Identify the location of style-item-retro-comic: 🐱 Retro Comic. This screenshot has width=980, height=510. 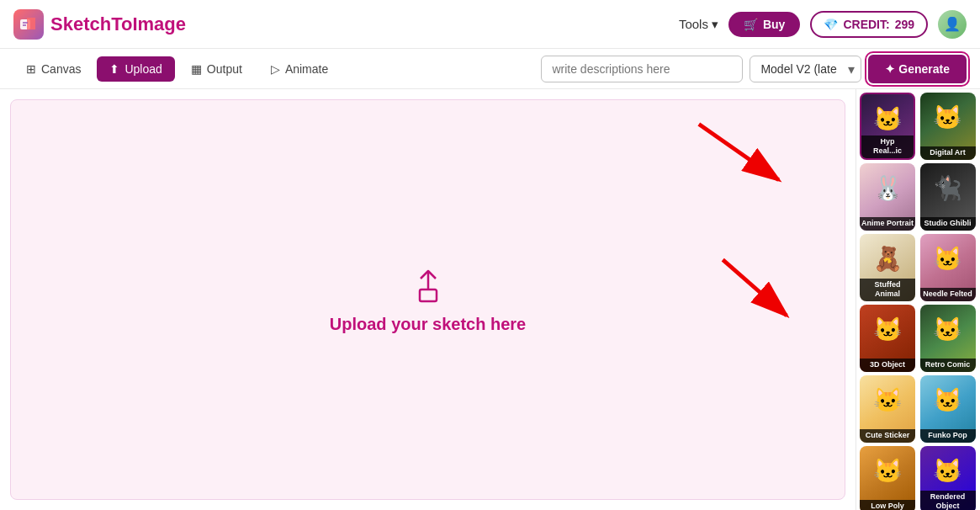
(948, 338).